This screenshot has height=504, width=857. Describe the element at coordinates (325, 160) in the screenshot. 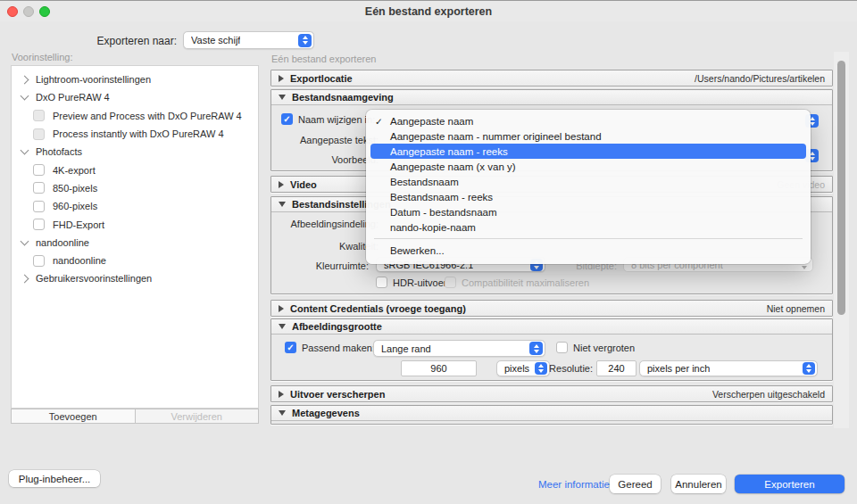

I see `example-label: Voorbeeld:` at that location.